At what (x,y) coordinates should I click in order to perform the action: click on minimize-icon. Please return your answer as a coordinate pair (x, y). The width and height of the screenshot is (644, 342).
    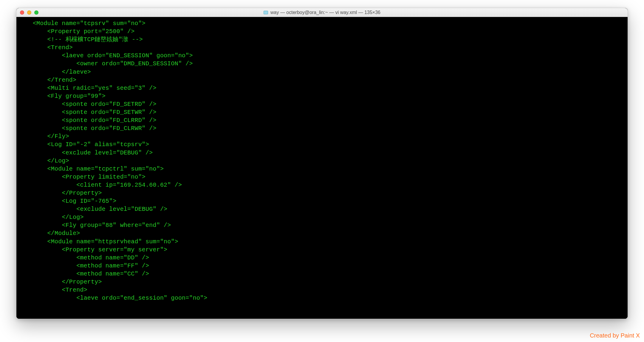
    Looking at the image, I should click on (29, 13).